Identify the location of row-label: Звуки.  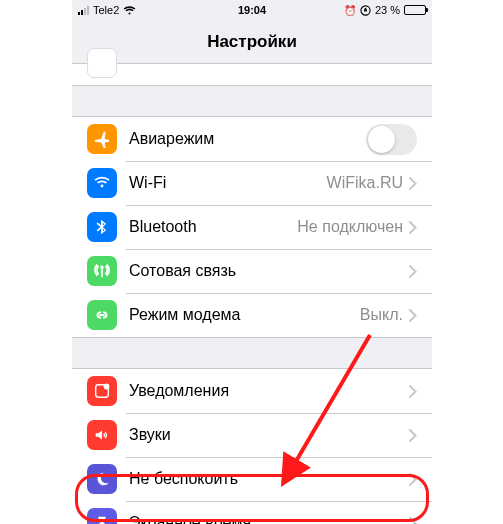
(269, 435).